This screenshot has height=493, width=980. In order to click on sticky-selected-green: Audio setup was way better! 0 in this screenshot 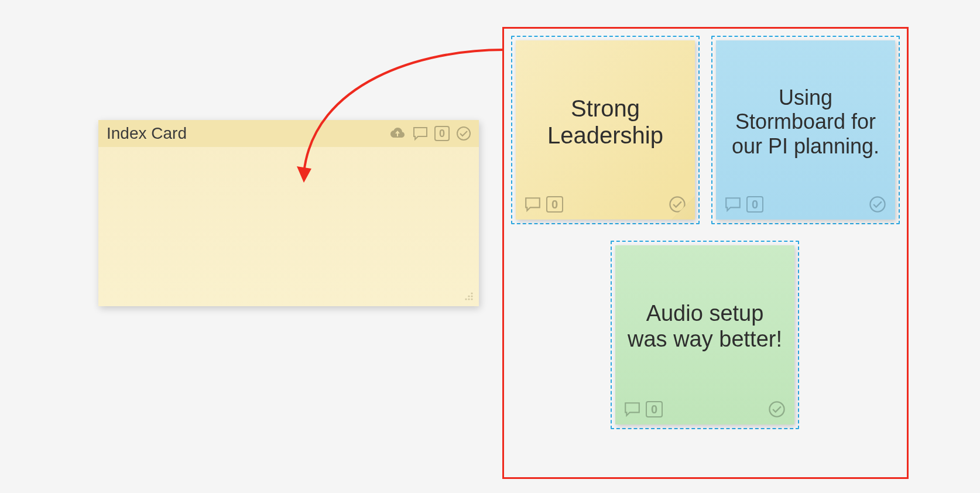, I will do `click(705, 335)`.